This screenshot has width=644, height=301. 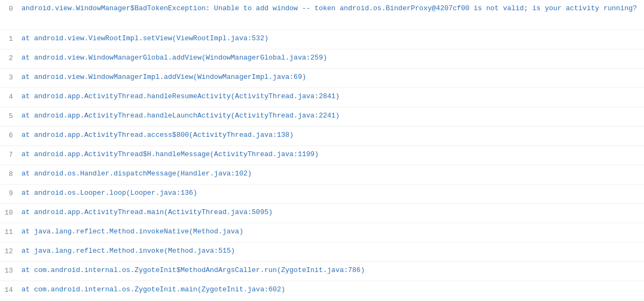 I want to click on trace-code: at android.app.ActivityThread.handleLaun…, so click(x=333, y=116).